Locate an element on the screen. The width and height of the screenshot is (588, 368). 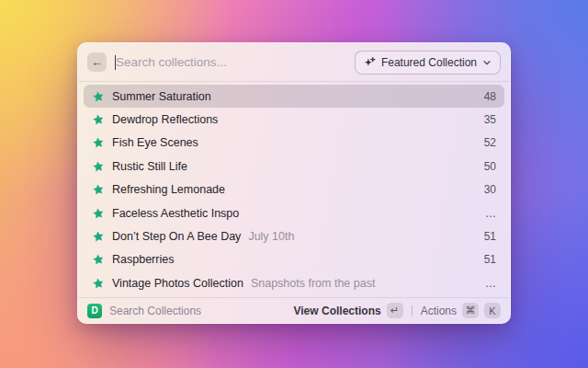
item-title: Faceless Aesthetic Inspo is located at coordinates (175, 213).